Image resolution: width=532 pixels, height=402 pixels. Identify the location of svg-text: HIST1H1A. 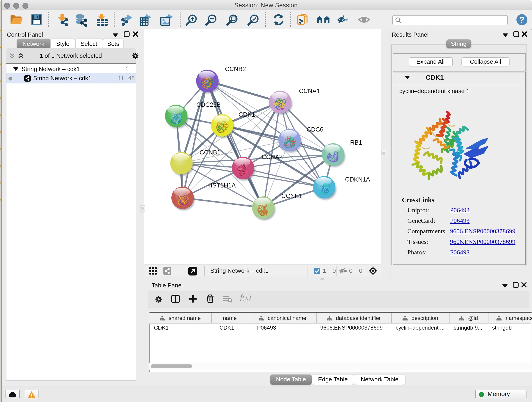
(221, 185).